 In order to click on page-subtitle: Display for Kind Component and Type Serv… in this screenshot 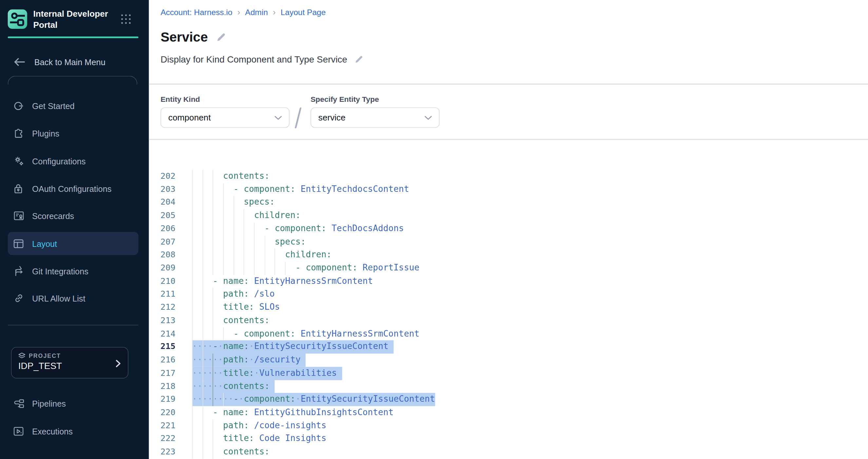, I will do `click(254, 59)`.